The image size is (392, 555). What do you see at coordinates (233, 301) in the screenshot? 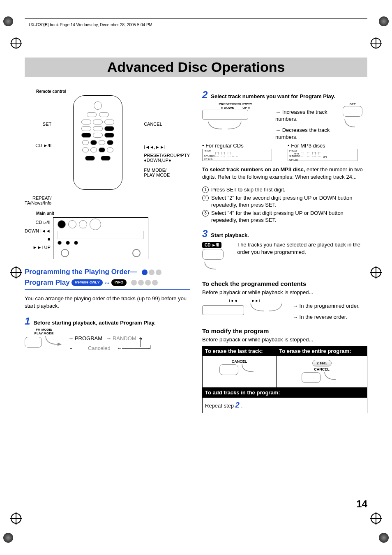
I see `skip-prev-label: Ι◄◄` at bounding box center [233, 301].